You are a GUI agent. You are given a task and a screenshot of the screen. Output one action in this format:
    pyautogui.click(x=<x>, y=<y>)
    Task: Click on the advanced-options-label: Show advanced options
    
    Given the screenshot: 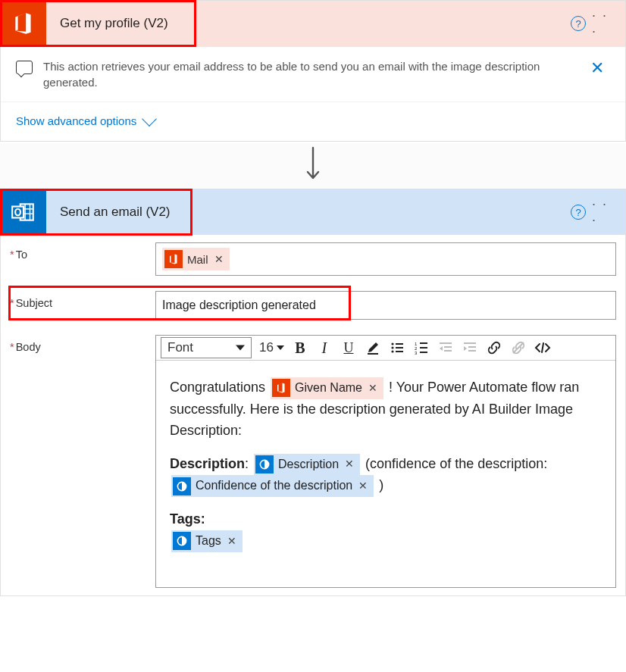 What is the action you would take?
    pyautogui.click(x=76, y=121)
    